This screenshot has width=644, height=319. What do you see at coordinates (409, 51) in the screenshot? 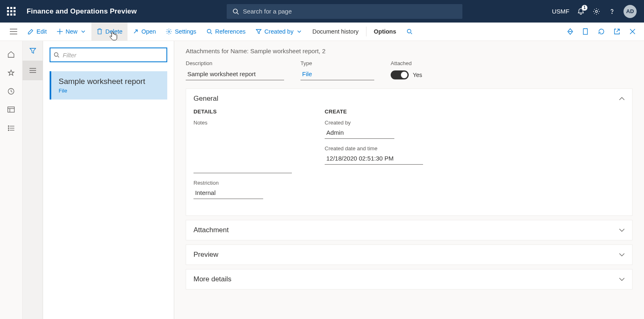
I see `page-title: Attachments for Name: Sample worksheet r…` at bounding box center [409, 51].